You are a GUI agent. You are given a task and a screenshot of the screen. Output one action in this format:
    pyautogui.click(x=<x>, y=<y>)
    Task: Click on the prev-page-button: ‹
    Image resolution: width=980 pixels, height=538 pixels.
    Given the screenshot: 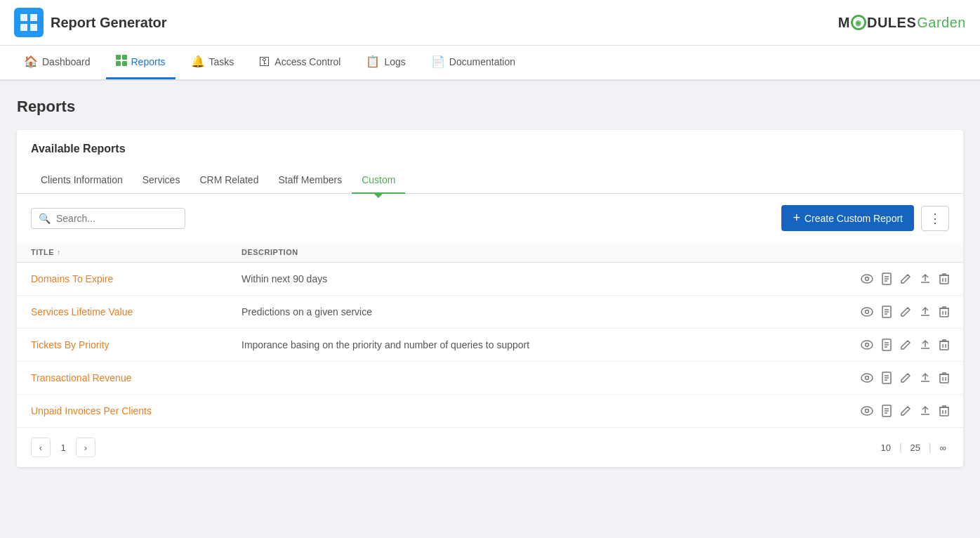 What is the action you would take?
    pyautogui.click(x=41, y=447)
    